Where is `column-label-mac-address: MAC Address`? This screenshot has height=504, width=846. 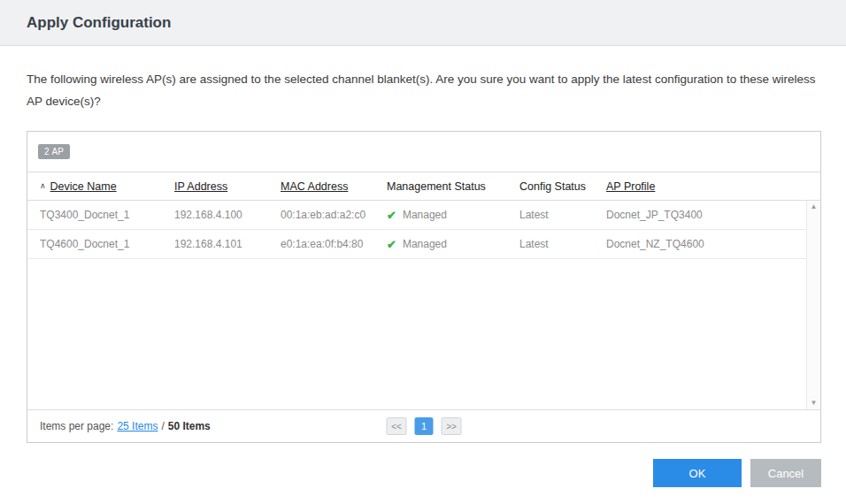 column-label-mac-address: MAC Address is located at coordinates (314, 187).